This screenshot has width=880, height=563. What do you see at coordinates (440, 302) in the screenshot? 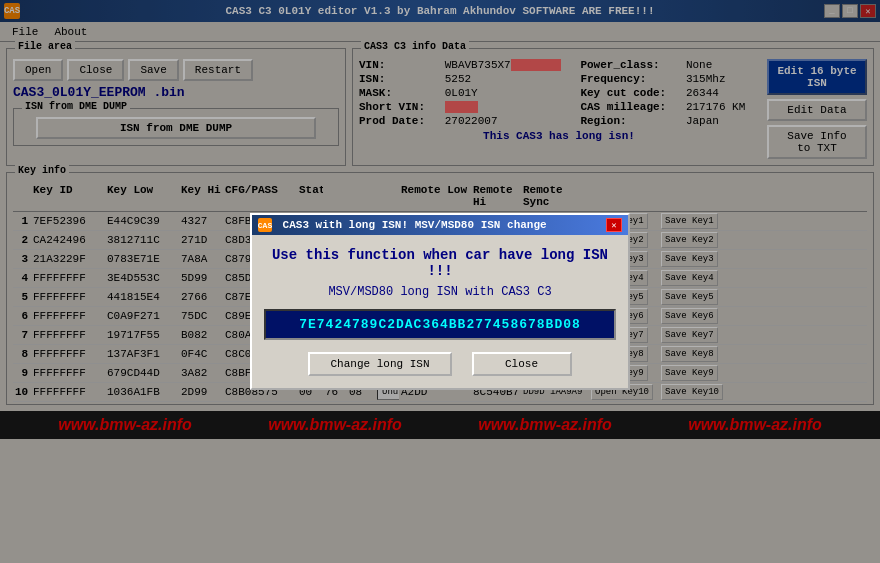
I see `modal-dialog: CAS CAS3 with long ISN! MSV/MSD80 ISN ch…` at bounding box center [440, 302].